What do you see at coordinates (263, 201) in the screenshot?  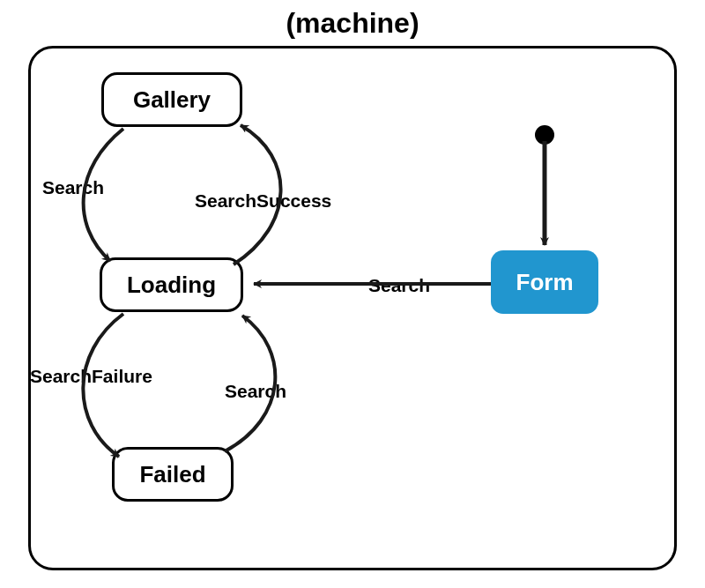 I see `transition-loading-to-gallery: SearchSuccess` at bounding box center [263, 201].